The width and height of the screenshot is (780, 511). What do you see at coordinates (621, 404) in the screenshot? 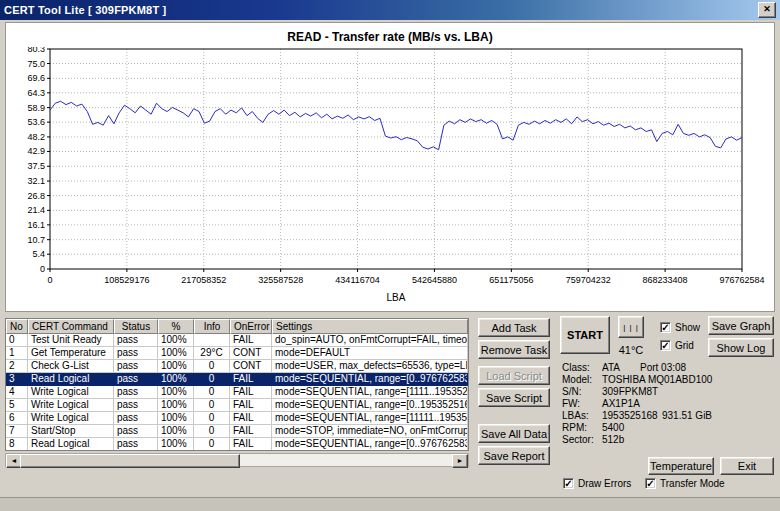
I see `device-info-value: AX1P1A` at bounding box center [621, 404].